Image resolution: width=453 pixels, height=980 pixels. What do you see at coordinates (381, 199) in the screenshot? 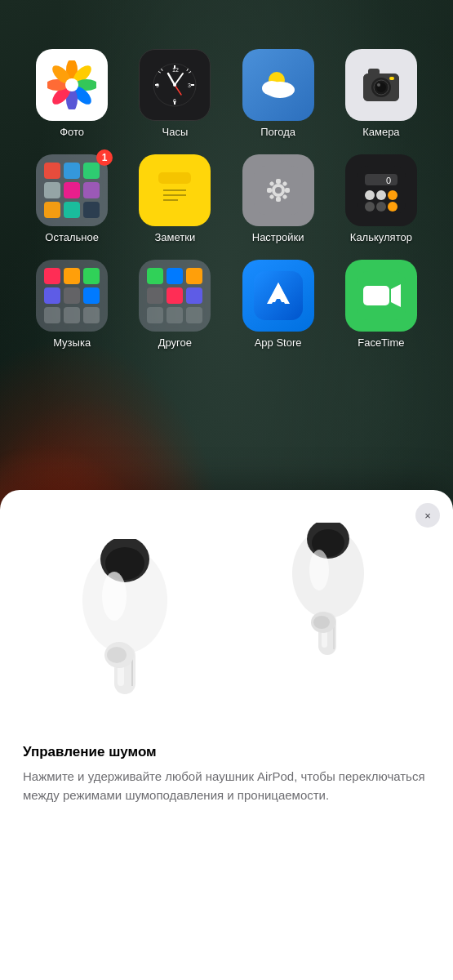
I see `app-item-calculator: 0 Калькулятор` at bounding box center [381, 199].